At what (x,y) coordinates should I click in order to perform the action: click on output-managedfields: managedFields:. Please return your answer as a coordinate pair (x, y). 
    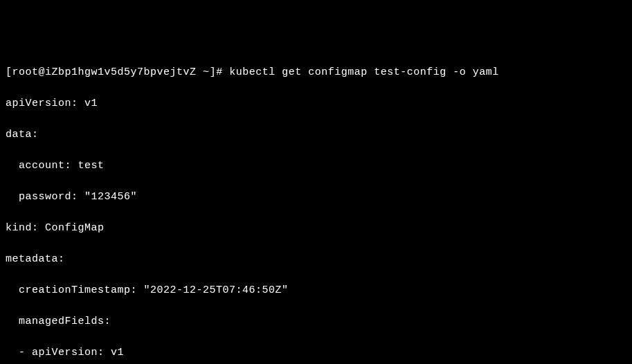
    Looking at the image, I should click on (316, 322).